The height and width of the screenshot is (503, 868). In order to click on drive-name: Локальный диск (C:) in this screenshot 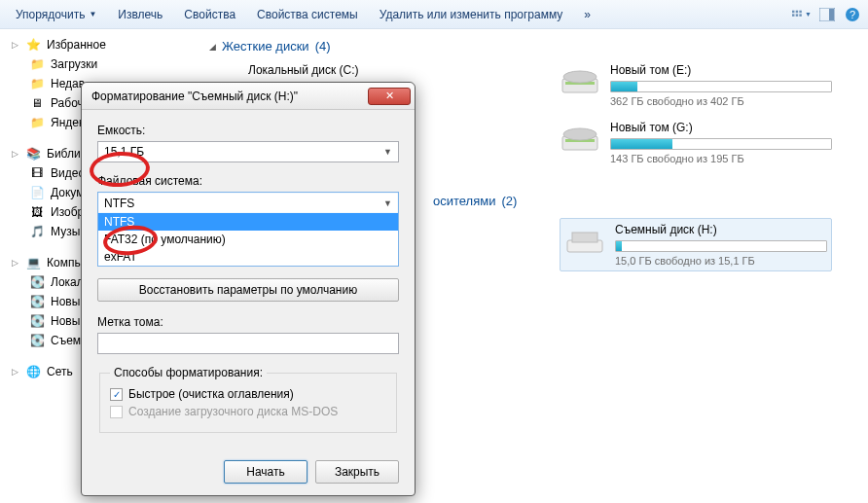, I will do `click(384, 70)`.